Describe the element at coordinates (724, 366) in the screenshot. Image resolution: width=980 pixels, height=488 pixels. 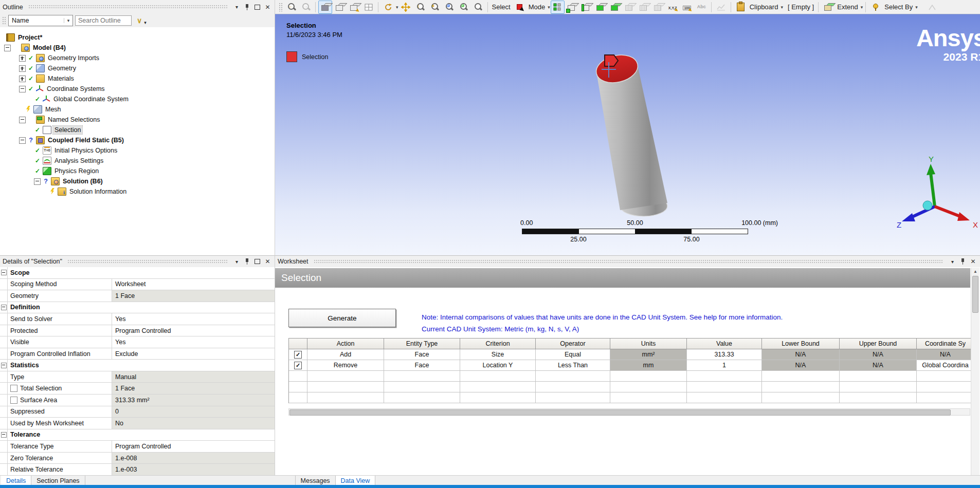
I see `cell-value: 1` at that location.